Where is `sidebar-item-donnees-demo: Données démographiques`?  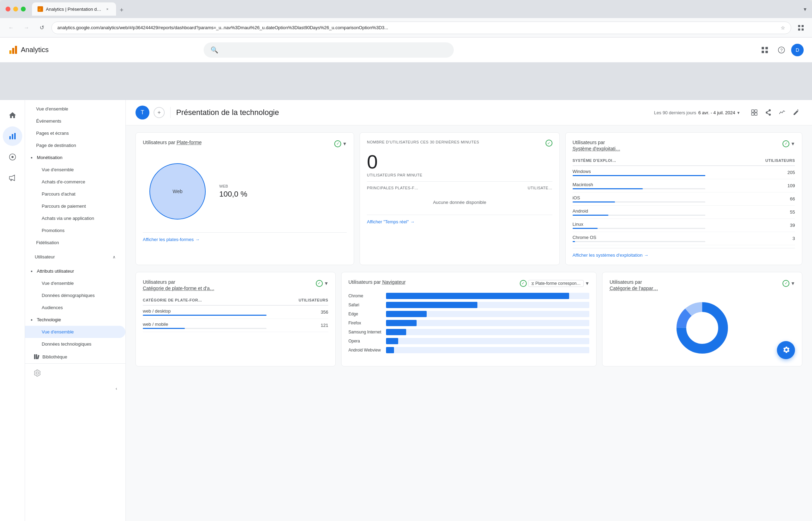
sidebar-item-donnees-demo: Données démographiques is located at coordinates (75, 295).